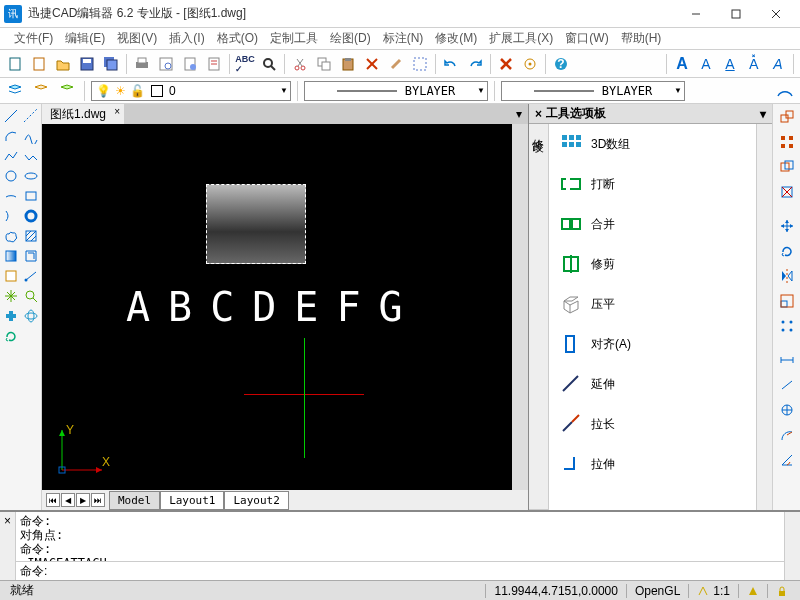  I want to click on wipeout-icon, so click(11, 276).